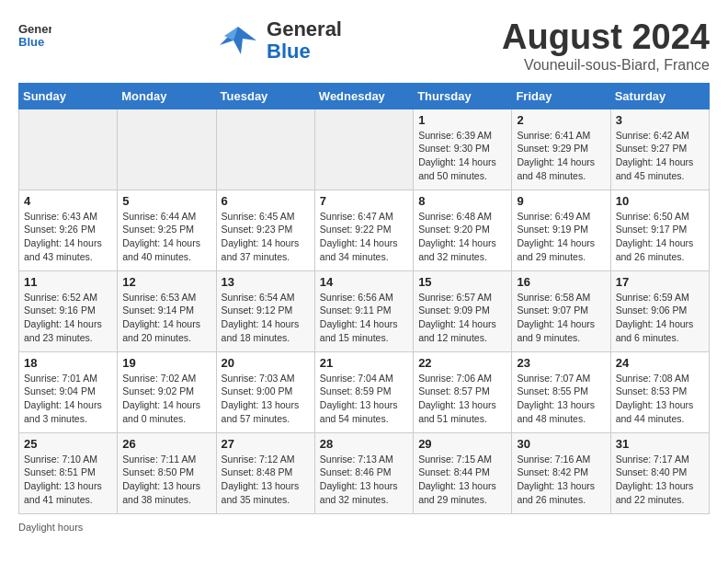 This screenshot has width=728, height=563. Describe the element at coordinates (463, 392) in the screenshot. I see `calendar-cell: 22Sunrise: 7:06 AMSunset: 8:57 PMDayligh…` at that location.